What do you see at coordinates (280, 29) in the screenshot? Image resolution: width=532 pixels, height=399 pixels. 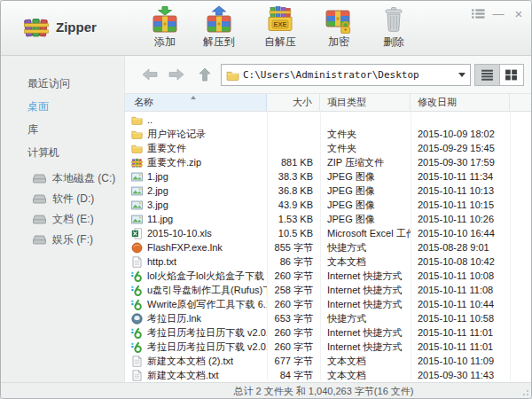 I see `sfx-button: EXE 自解压` at bounding box center [280, 29].